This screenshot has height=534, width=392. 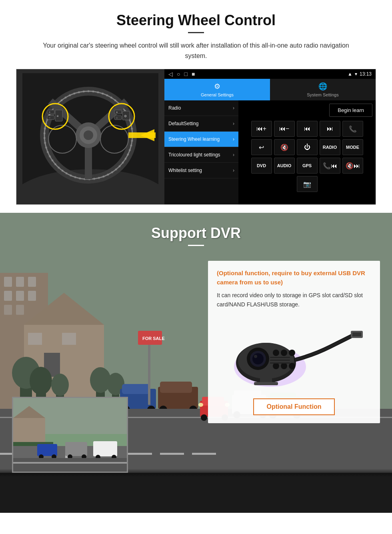 What do you see at coordinates (202, 155) in the screenshot?
I see `menu-item-tricolour: Tricoloured light settings ›` at bounding box center [202, 155].